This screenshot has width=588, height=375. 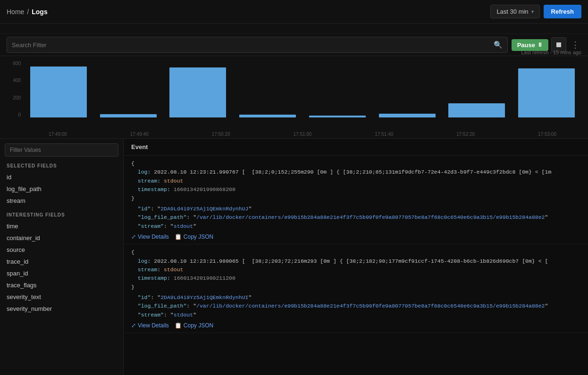 I want to click on breadcrumb-current: Logs, so click(x=40, y=12).